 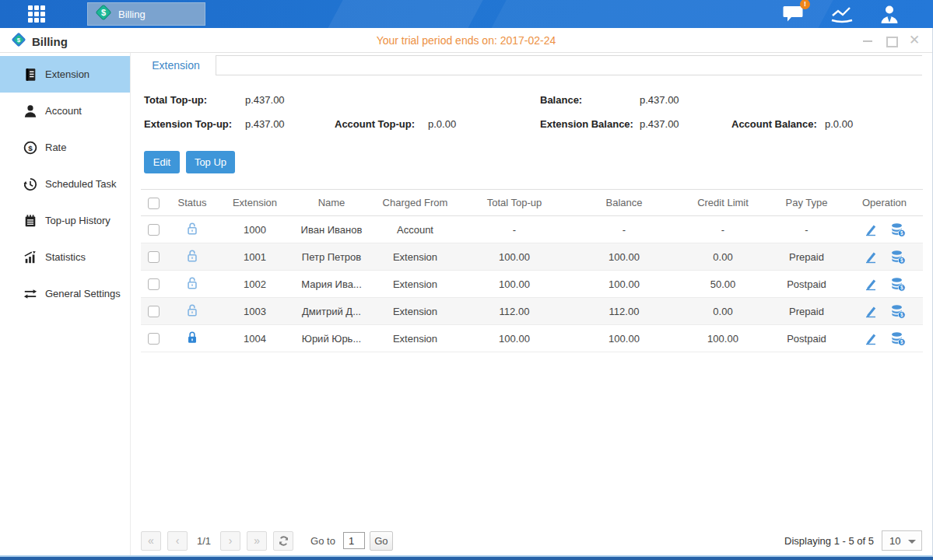 What do you see at coordinates (265, 124) in the screenshot?
I see `extension-topup-value: p.437.00` at bounding box center [265, 124].